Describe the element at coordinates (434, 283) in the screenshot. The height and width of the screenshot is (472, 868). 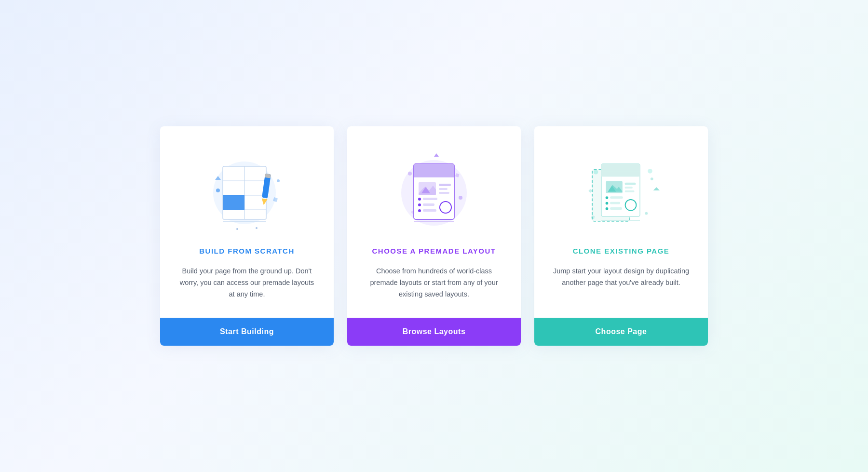
I see `card-desc-2: Choose from hundreds of world-class prem…` at that location.